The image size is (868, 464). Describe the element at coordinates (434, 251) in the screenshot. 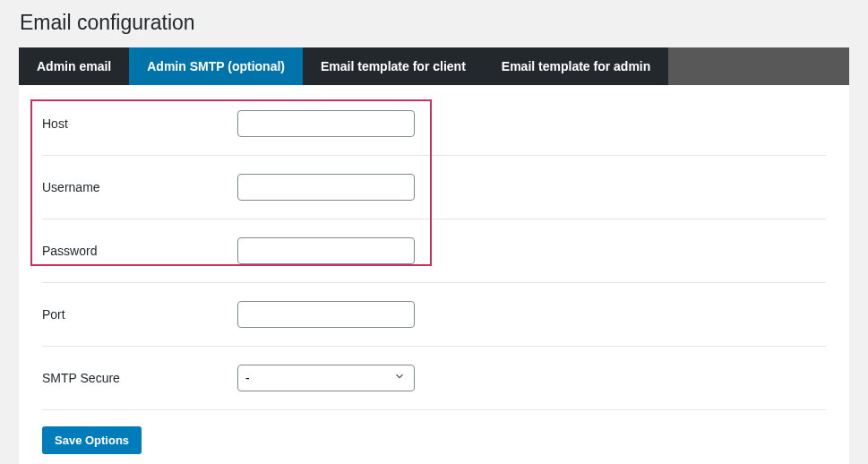

I see `field-row-password: Password` at that location.